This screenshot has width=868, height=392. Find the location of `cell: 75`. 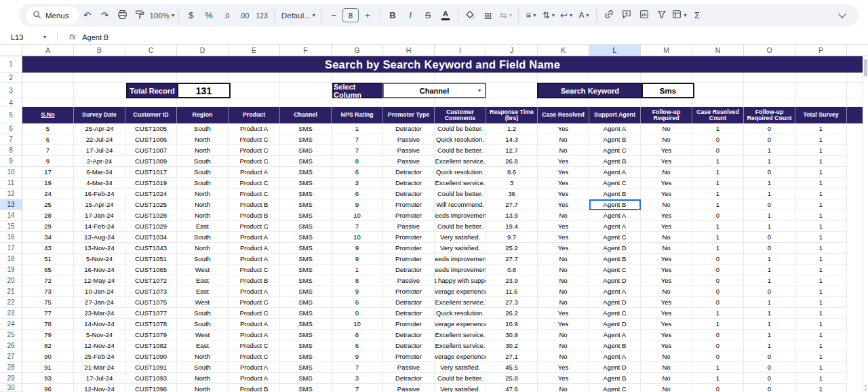

cell: 75 is located at coordinates (48, 302).